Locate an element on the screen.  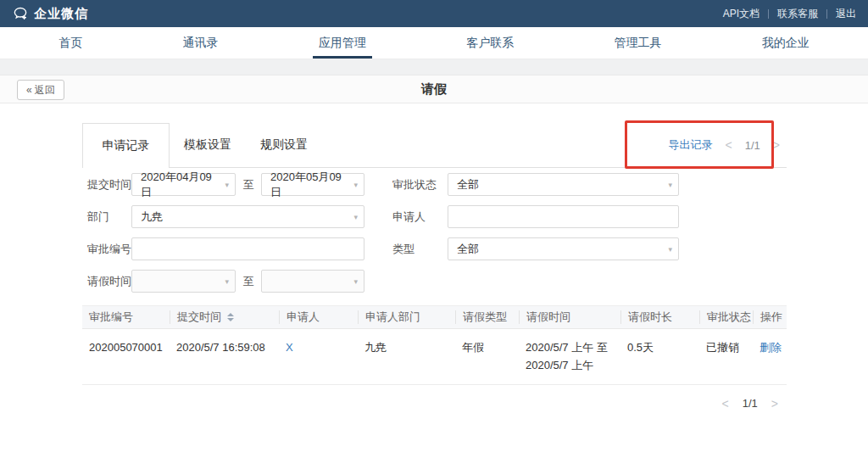
leave-time-label: 请假时间 is located at coordinates (109, 282).